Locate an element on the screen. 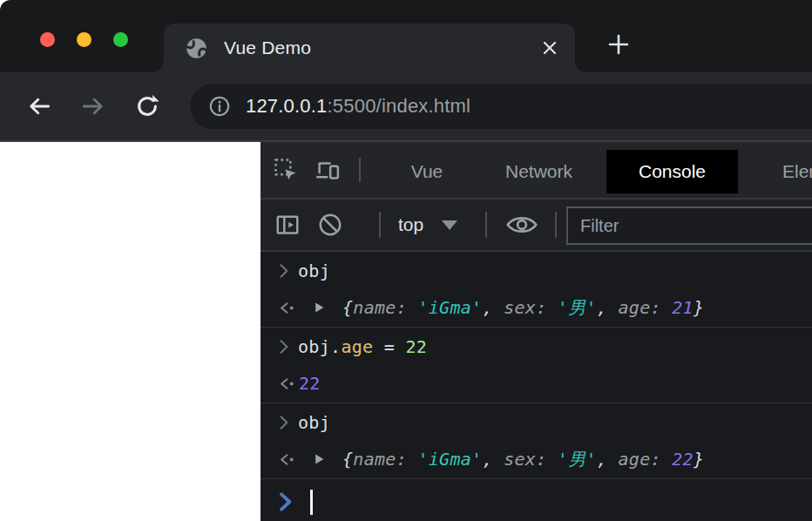 Image resolution: width=812 pixels, height=521 pixels. url-path: :5500/index.html is located at coordinates (399, 106).